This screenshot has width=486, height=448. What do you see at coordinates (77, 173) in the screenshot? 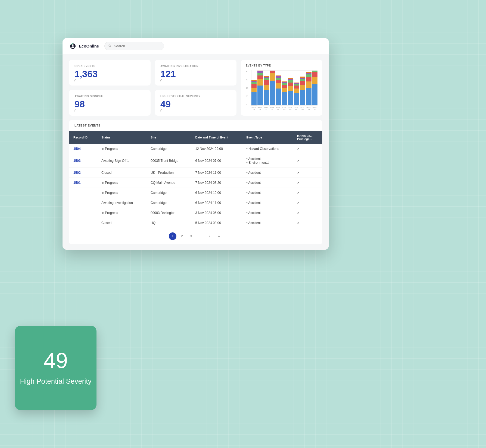
I see `record-link: 1502` at bounding box center [77, 173].